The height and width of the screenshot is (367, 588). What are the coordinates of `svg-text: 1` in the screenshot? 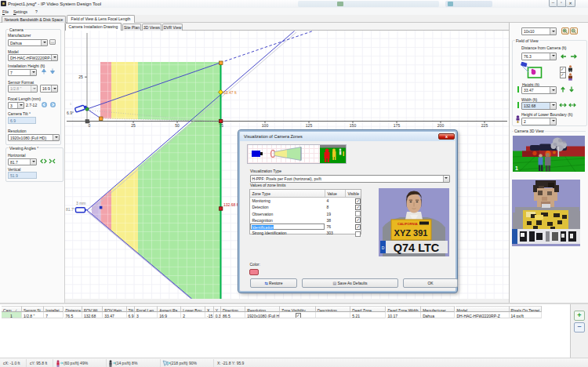 It's located at (517, 168).